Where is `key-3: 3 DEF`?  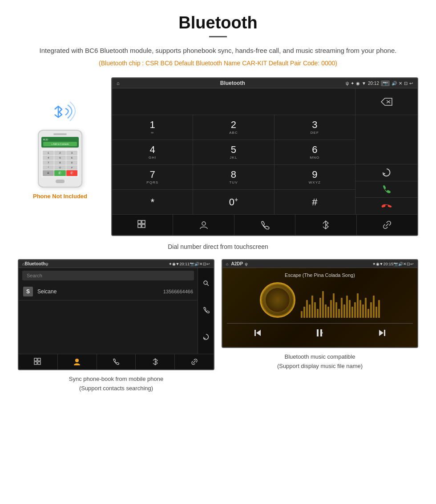
key-3: 3 DEF is located at coordinates (315, 127).